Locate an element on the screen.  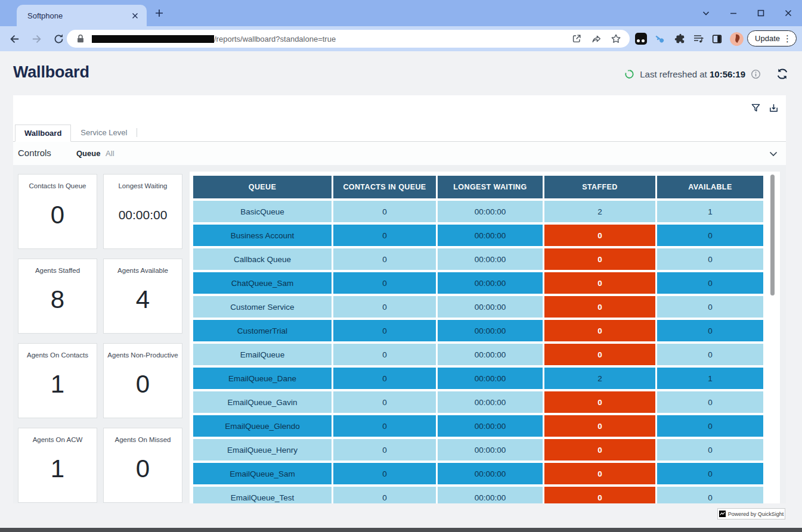
kpi-label: Agents On ACW is located at coordinates (58, 440).